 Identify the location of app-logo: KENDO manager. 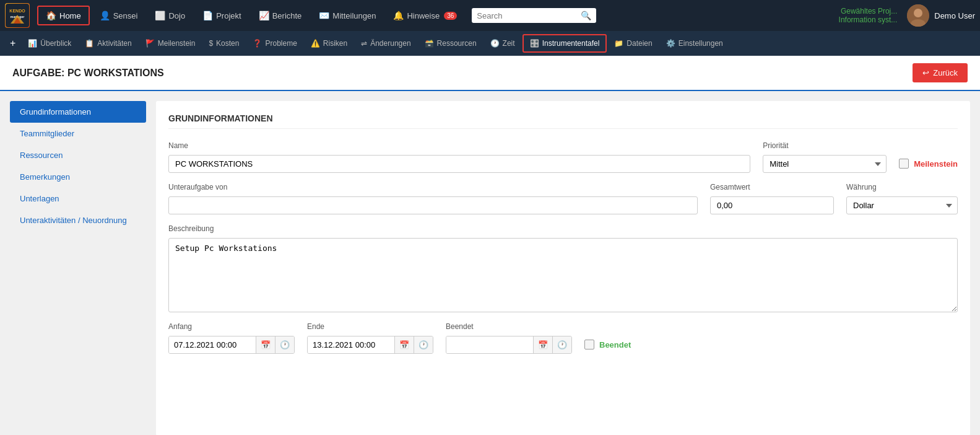
(17, 15).